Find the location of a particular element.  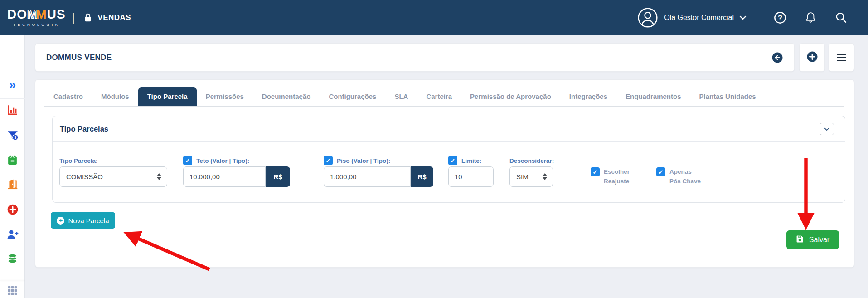

logo-part: M is located at coordinates (41, 15).